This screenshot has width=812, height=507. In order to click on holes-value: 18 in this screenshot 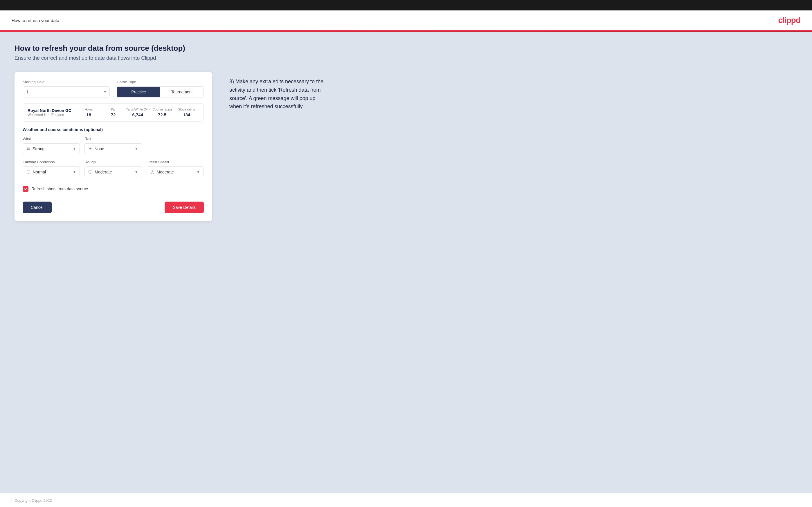, I will do `click(89, 115)`.